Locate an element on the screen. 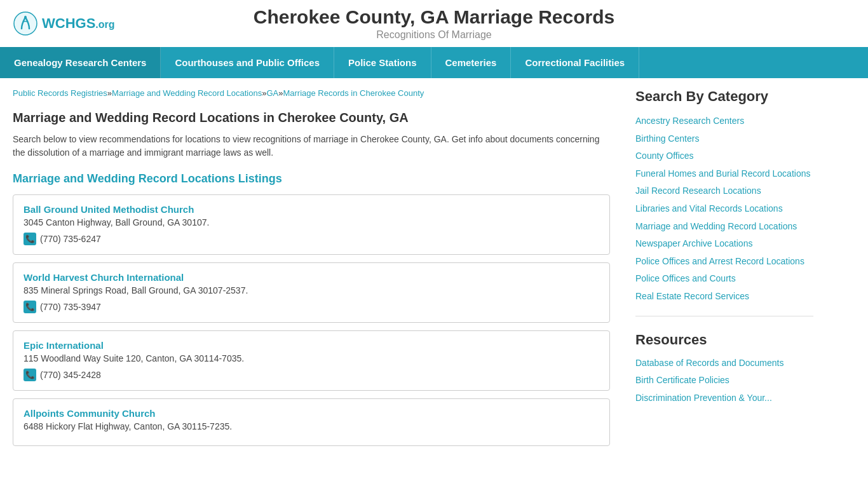 This screenshot has height=488, width=868. logo-icon is located at coordinates (25, 24).